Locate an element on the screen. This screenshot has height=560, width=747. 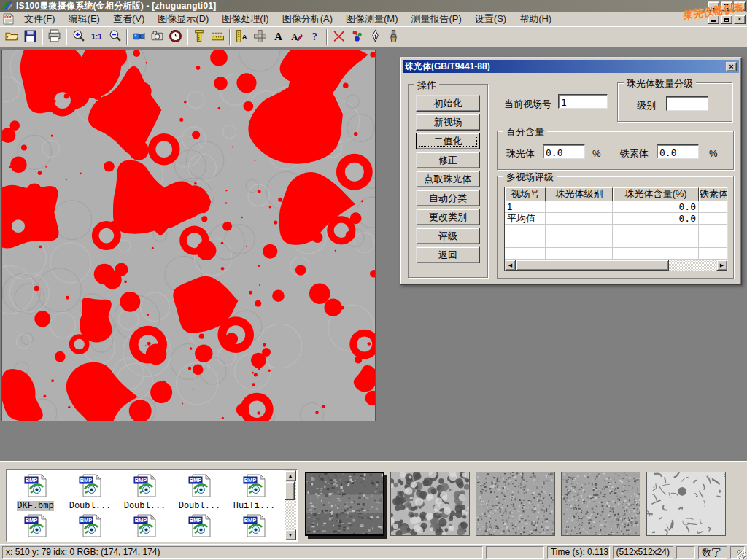
title-bar: IS100显微摄像系统(金相分析版) - [zhuguangti01] × is located at coordinates (374, 6).